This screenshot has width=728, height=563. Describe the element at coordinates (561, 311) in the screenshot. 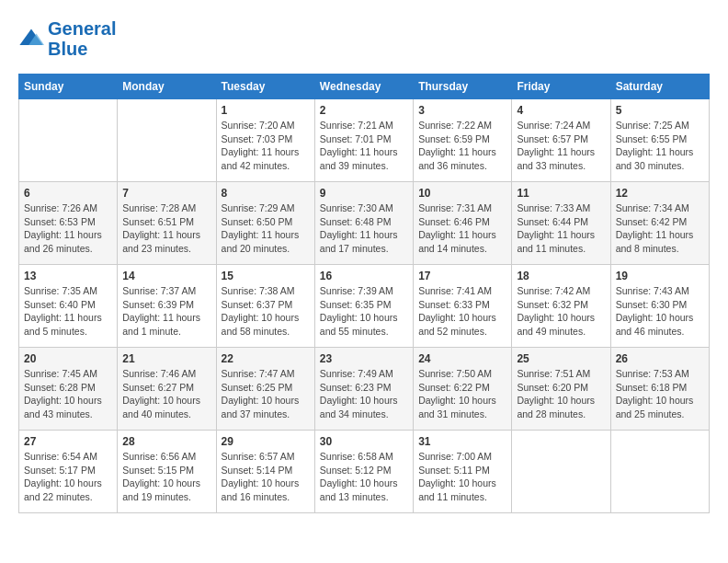

I see `day-info: Sunrise: 7:42 AM Sunset: 6:32 PM Dayligh…` at that location.